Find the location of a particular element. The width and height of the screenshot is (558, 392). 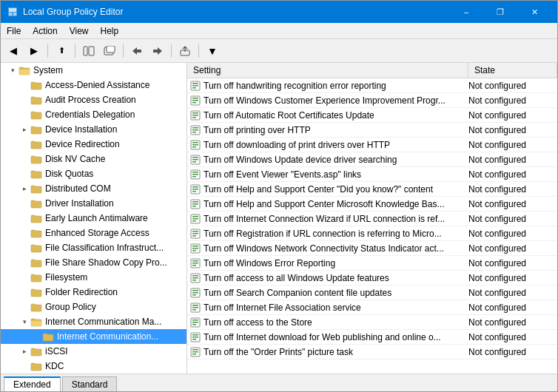

menu-help: Help is located at coordinates (110, 31).